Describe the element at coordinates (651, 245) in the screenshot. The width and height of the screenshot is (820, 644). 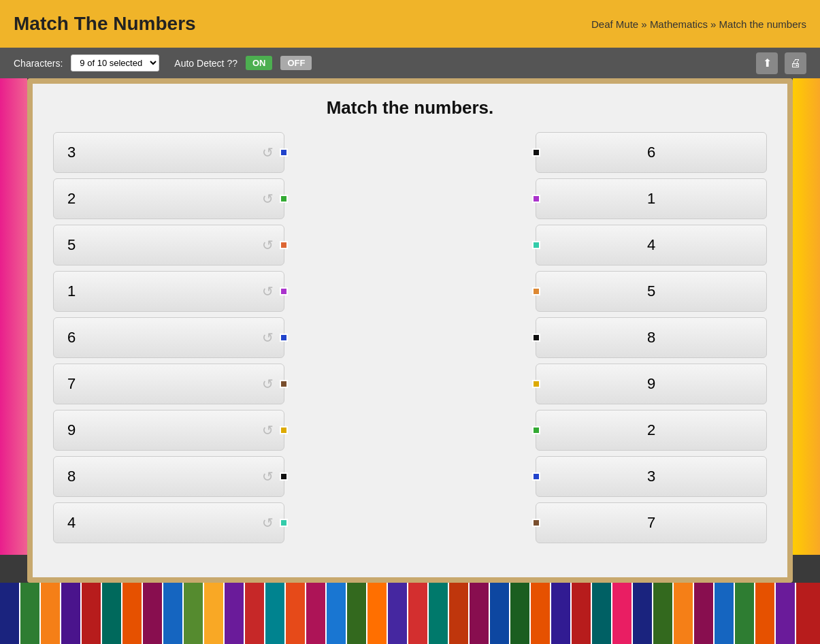
I see `right-number-box-2: 4` at that location.